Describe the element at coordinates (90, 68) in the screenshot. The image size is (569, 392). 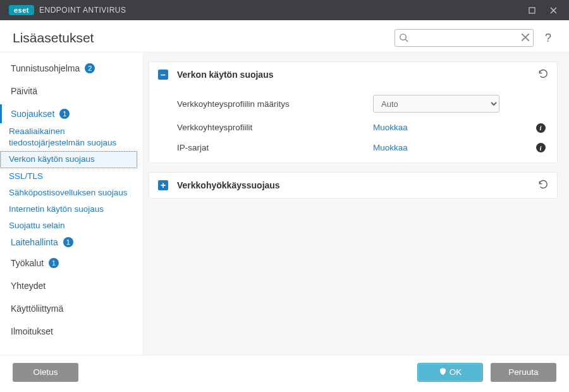
I see `badge: 2` at that location.